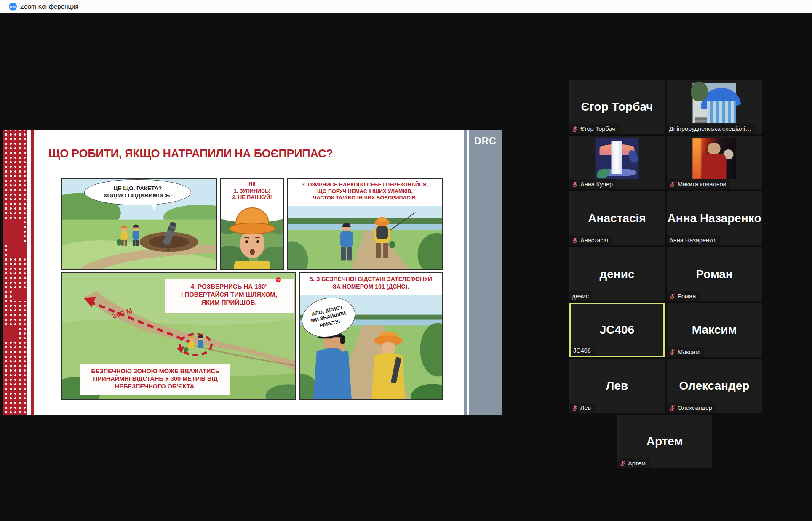 The width and height of the screenshot is (812, 521). I want to click on comic-panel-5: 5. З БЕЗПЕЧНОЇ ВІДСТАНІ ЗАТЕЛЕФОНУЙ ЗА Н…, so click(371, 336).